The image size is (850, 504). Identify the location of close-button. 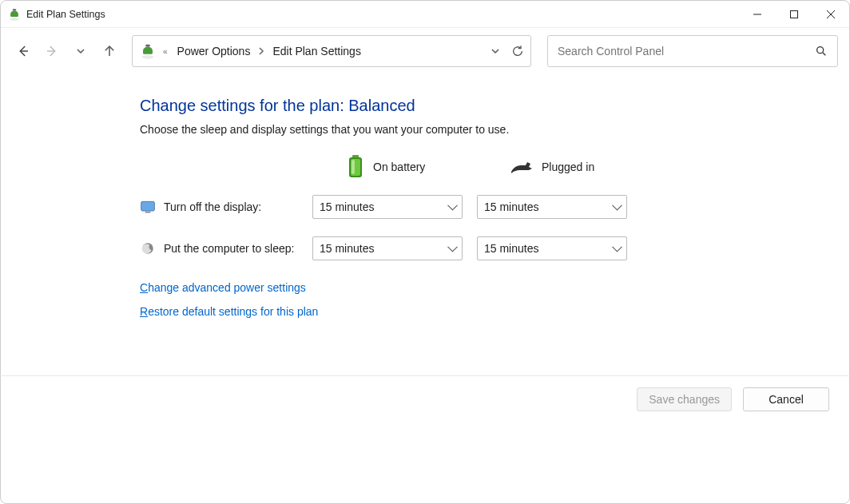
(831, 14).